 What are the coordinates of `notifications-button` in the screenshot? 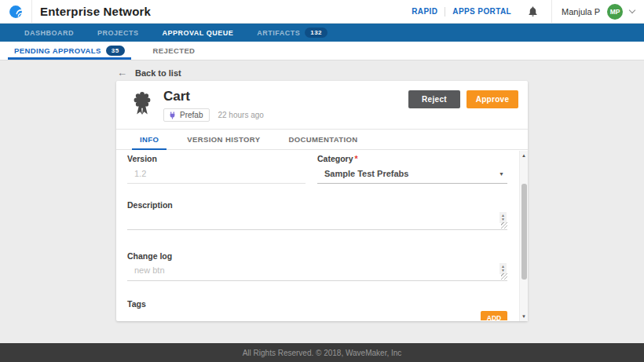 It's located at (532, 11).